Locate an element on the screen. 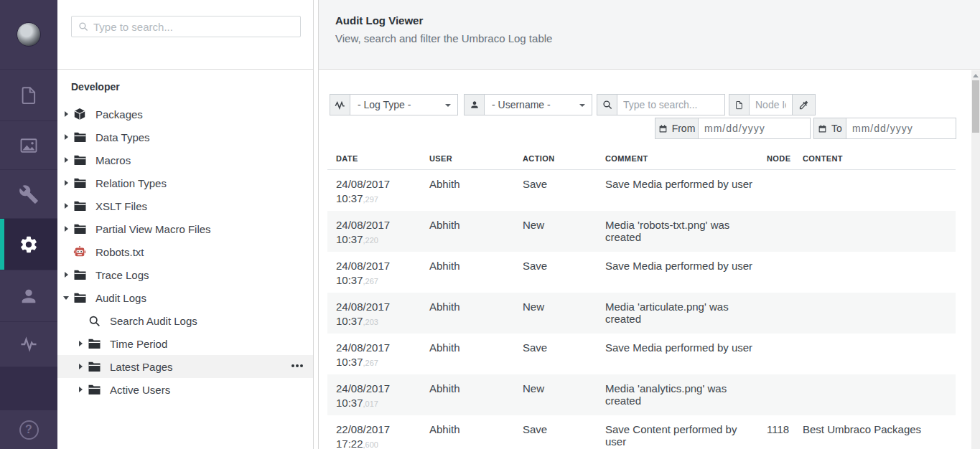 Image resolution: width=980 pixels, height=449 pixels. sidebar-item-health is located at coordinates (29, 344).